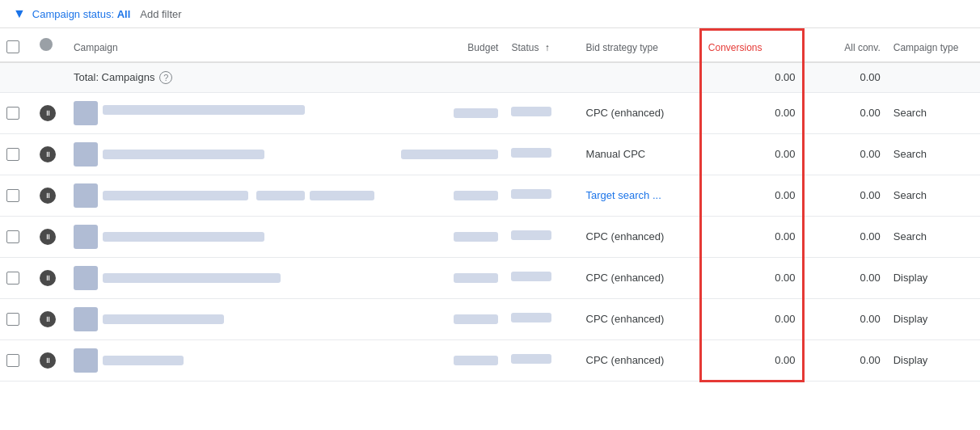 The width and height of the screenshot is (980, 430). Describe the element at coordinates (640, 46) in the screenshot. I see `bid-strategy-column-header: Bid strategy type` at that location.